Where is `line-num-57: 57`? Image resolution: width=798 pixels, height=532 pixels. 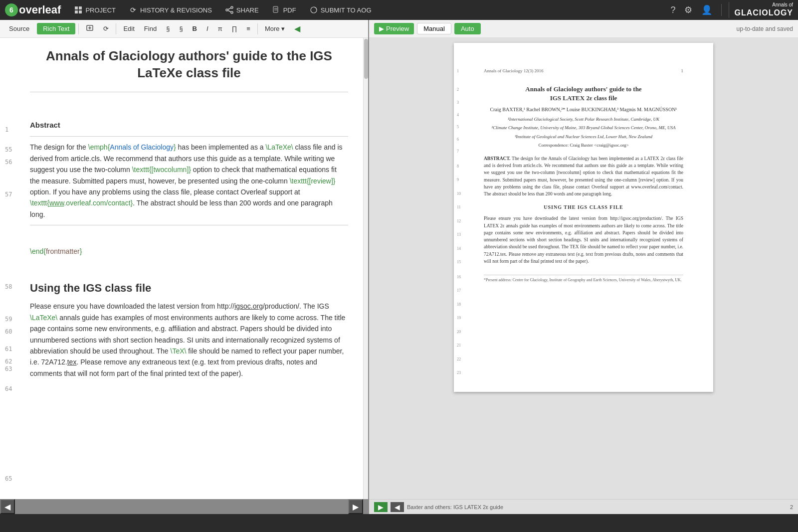 line-num-57: 57 is located at coordinates (8, 194).